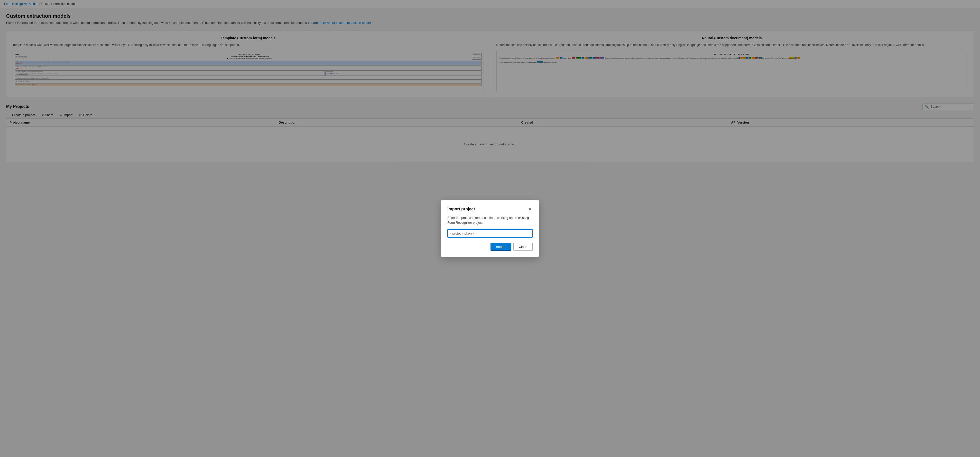  What do you see at coordinates (490, 246) in the screenshot?
I see `modal-footer: Import Close` at bounding box center [490, 246].